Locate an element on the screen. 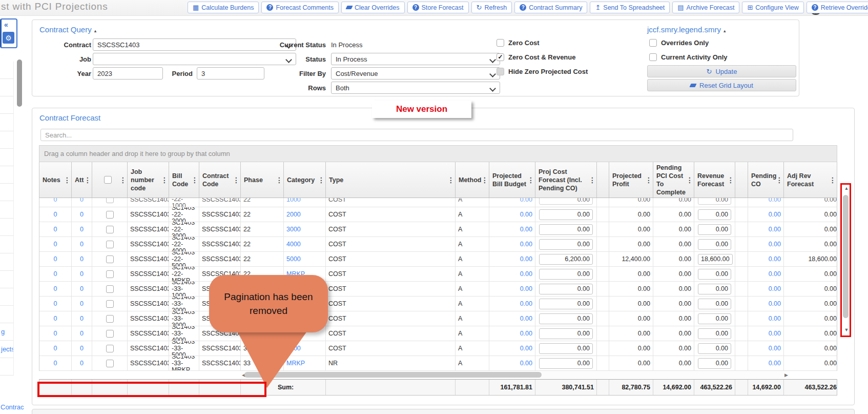  toolbar-button-contract-summary: ?Contract Summary is located at coordinates (551, 7).